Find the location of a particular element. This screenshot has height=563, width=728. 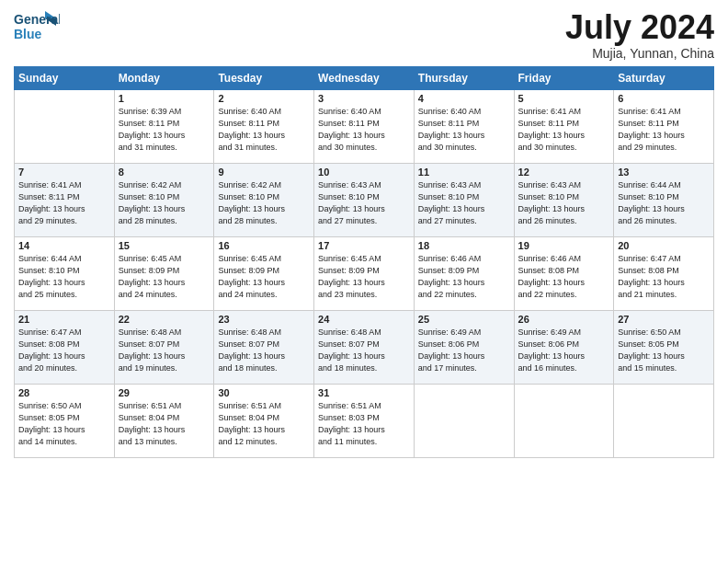

calendar-cell: 16Sunrise: 6:45 AM Sunset: 8:09 PM Dayli… is located at coordinates (265, 273).